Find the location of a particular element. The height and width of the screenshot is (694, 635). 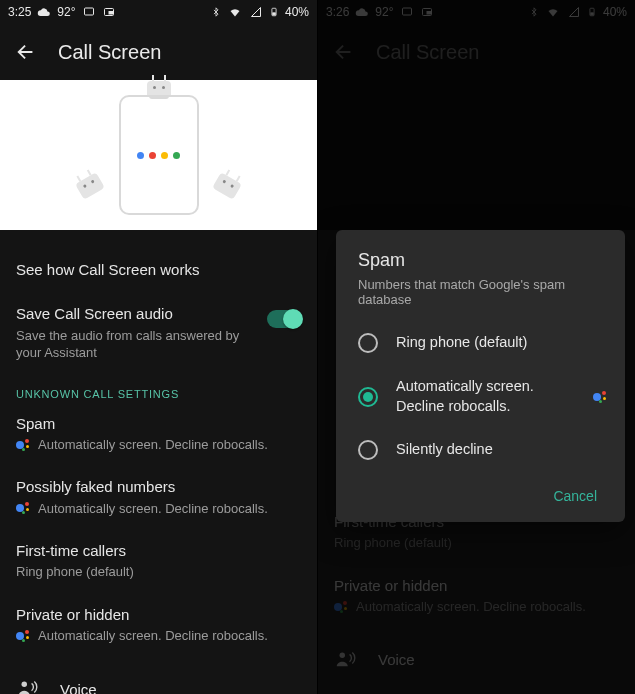

page-title: Call Screen is located at coordinates (110, 52).